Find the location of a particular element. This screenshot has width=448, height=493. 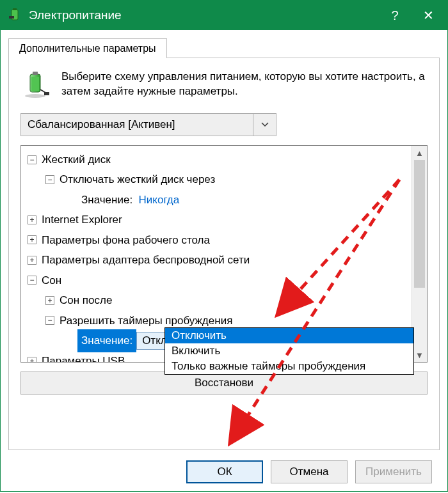

tree-label: Жесткий диск is located at coordinates (76, 160).